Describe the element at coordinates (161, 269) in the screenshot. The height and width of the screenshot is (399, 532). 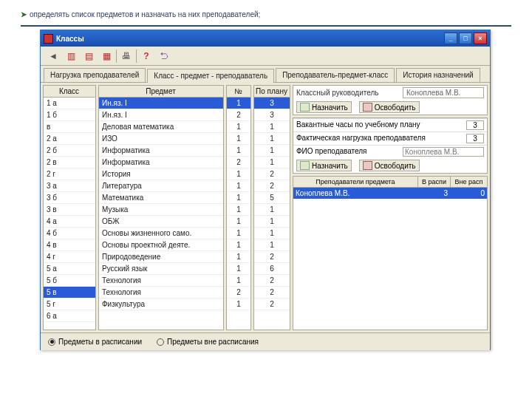
I see `subject-row: Русский язык` at that location.